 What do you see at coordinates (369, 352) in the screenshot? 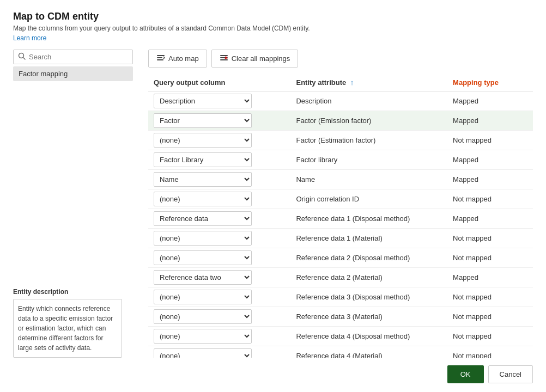
I see `entity-attr-cell: Reference data 4 (Material)` at bounding box center [369, 352].